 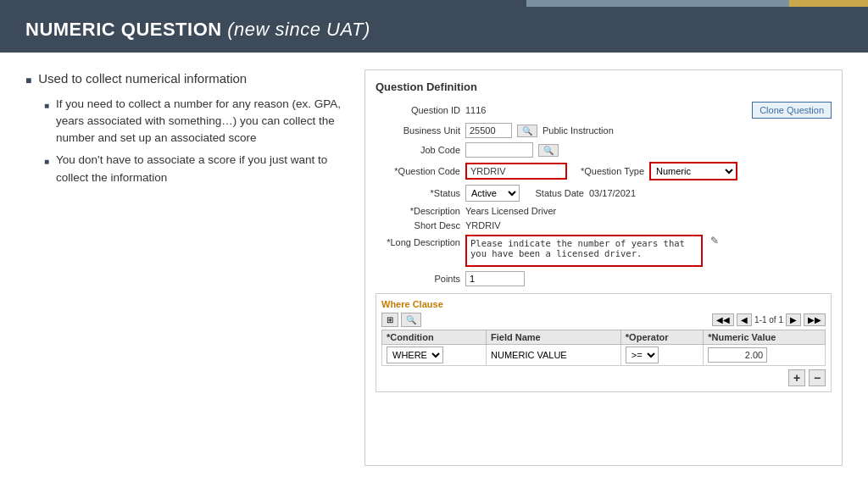 I want to click on description-value: Years Licensed Driver, so click(x=510, y=211).